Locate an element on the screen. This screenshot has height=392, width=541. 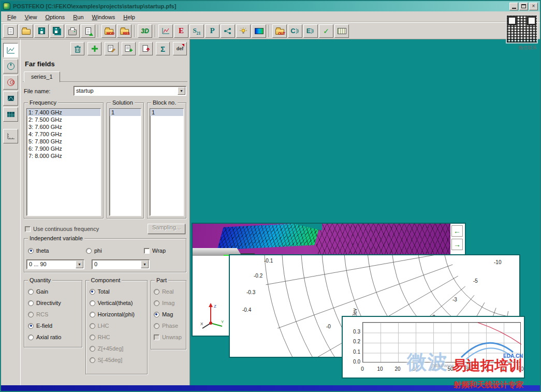
part-radio: Imag is located at coordinates (169, 303).